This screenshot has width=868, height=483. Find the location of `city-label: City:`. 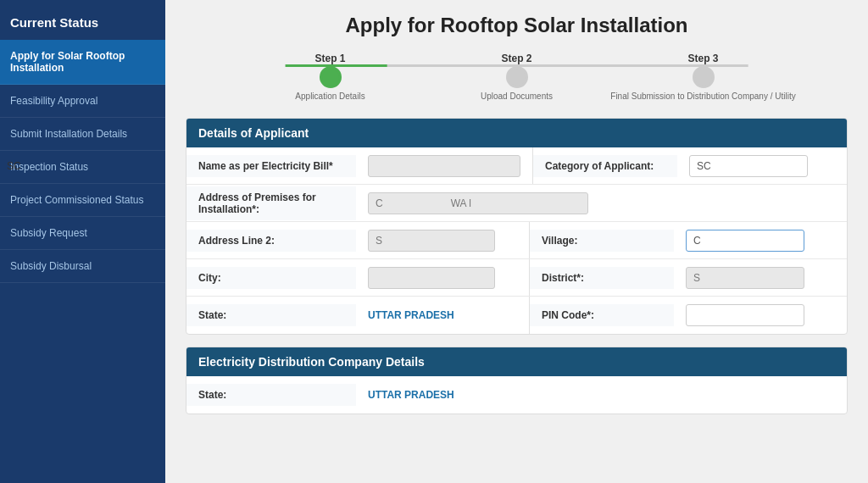

city-label: City: is located at coordinates (271, 278).